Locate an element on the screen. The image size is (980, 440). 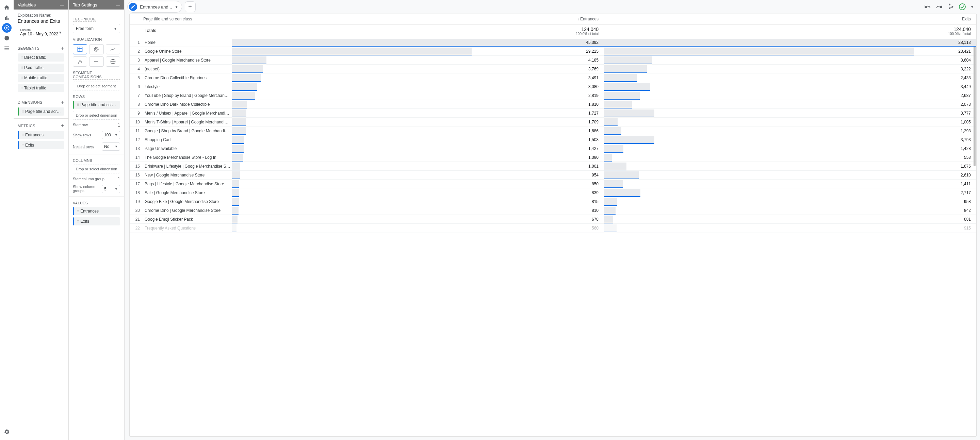
tab-settings-panel: Tab Settings — TECHNIQUE Free form ▼ VIS… is located at coordinates (97, 220).